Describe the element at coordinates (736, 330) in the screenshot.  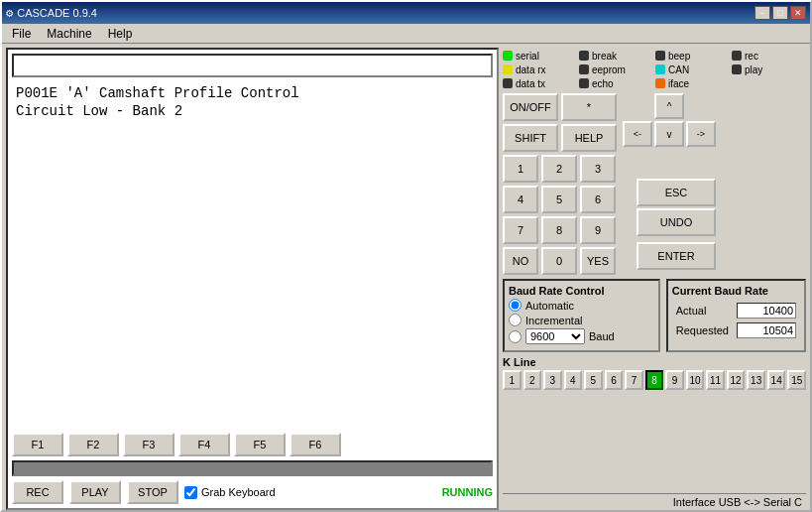
I see `requested-row: Requested 10504` at that location.